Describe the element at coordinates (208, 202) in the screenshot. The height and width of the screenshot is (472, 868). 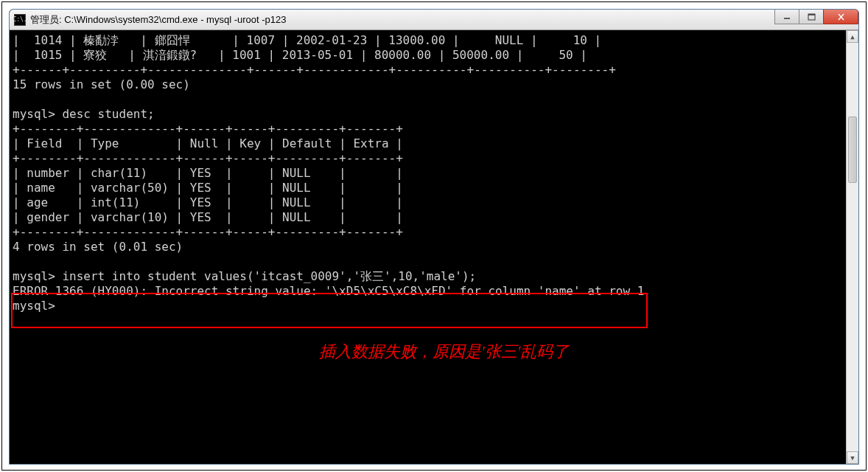
I see `desc-row: | age | int(11) | YES | | NULL | |` at that location.